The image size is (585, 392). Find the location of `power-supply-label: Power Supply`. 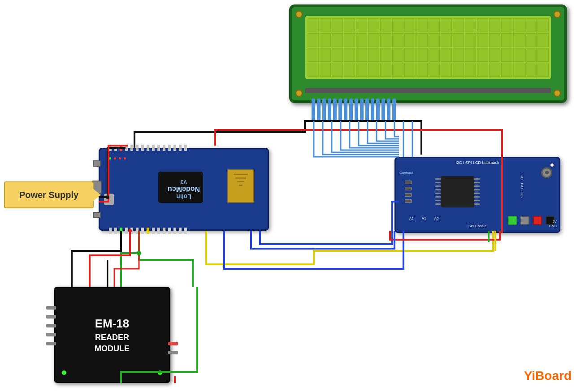

power-supply-label: Power Supply is located at coordinates (49, 195).